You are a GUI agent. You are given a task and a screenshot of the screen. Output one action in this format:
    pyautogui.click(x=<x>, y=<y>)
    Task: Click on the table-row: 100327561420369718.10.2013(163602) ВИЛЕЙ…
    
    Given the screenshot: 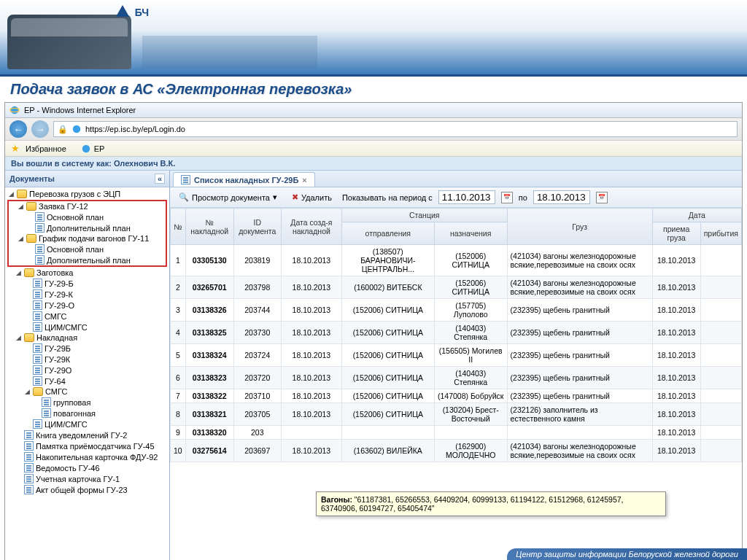 What is the action you would take?
    pyautogui.click(x=457, y=451)
    